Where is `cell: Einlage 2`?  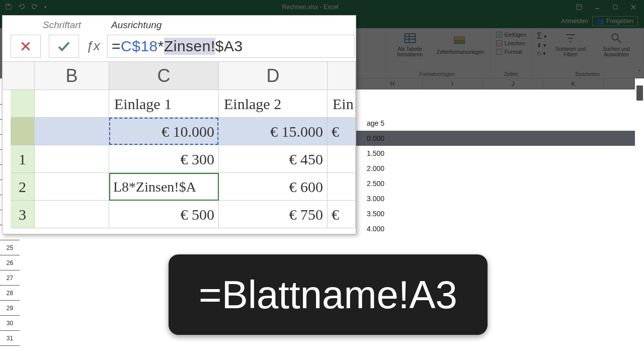
cell: Einlage 2 is located at coordinates (273, 104).